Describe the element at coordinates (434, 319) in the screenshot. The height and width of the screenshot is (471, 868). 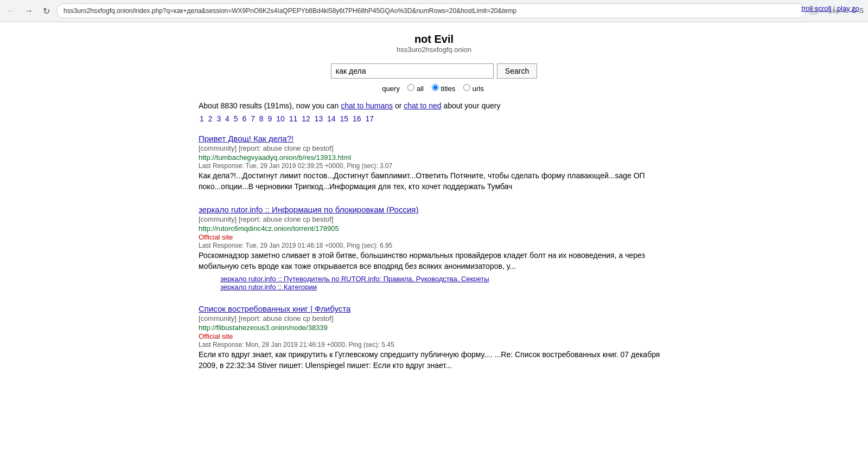
I see `result-meta-2: [community] [report: abuse clone cp best…` at that location.